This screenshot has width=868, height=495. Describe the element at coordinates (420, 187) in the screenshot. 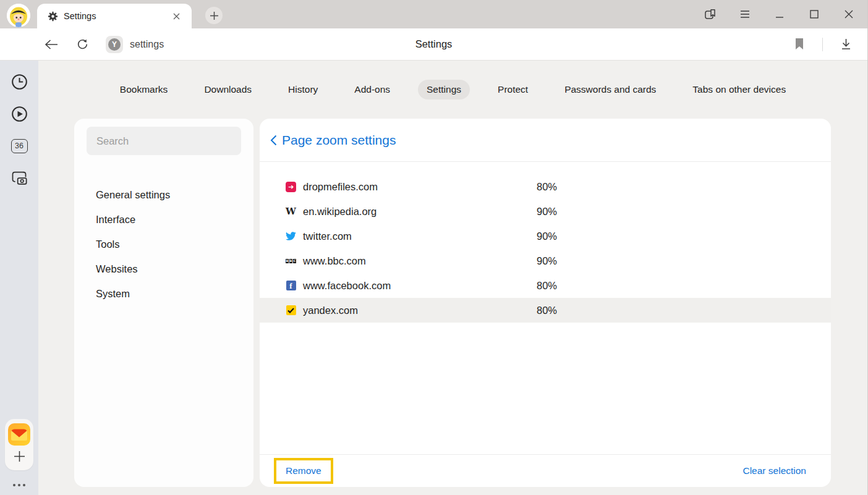

I see `site-name: dropmefiles.com` at that location.